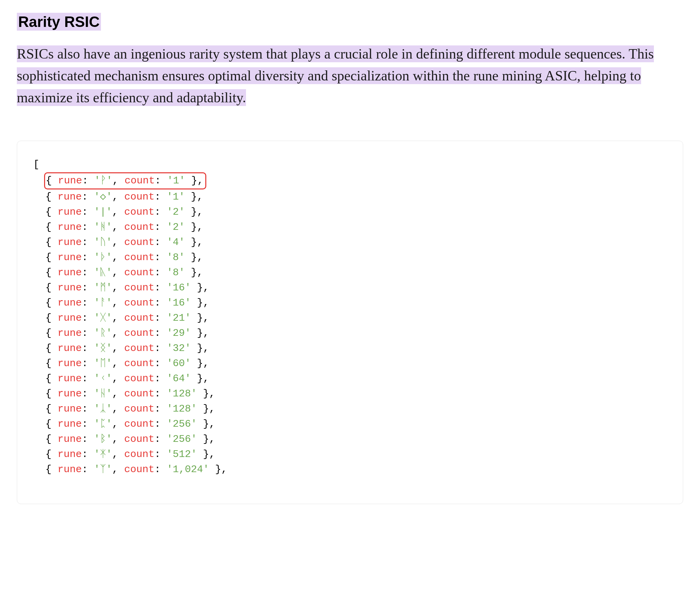 This screenshot has height=599, width=700. I want to click on code-open-bracket: [, so click(350, 165).